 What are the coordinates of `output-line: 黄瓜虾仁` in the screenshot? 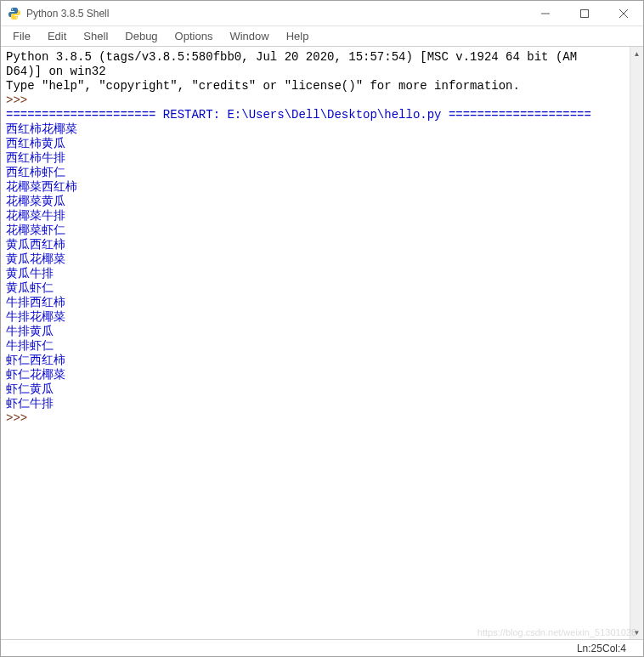 It's located at (30, 288).